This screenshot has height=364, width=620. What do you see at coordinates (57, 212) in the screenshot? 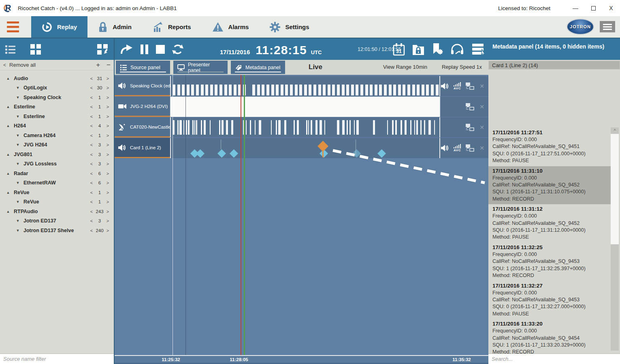
I see `tree-item-rtpaudio: ▲RTPAudio<243>` at bounding box center [57, 212].